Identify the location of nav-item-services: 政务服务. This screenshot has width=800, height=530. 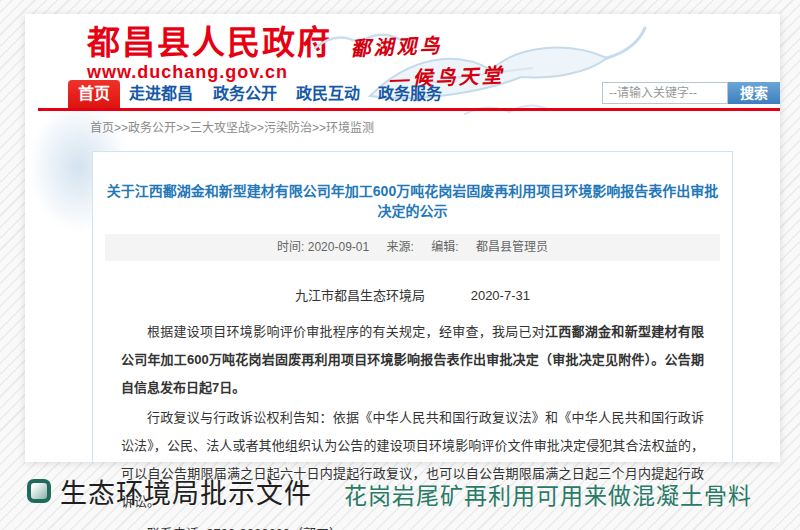
(410, 94).